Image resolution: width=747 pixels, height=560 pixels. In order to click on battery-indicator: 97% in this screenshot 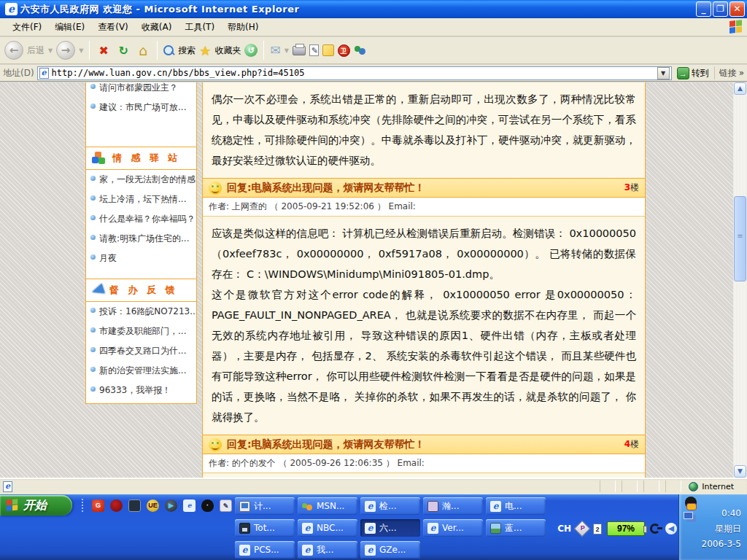, I will do `click(626, 529)`.